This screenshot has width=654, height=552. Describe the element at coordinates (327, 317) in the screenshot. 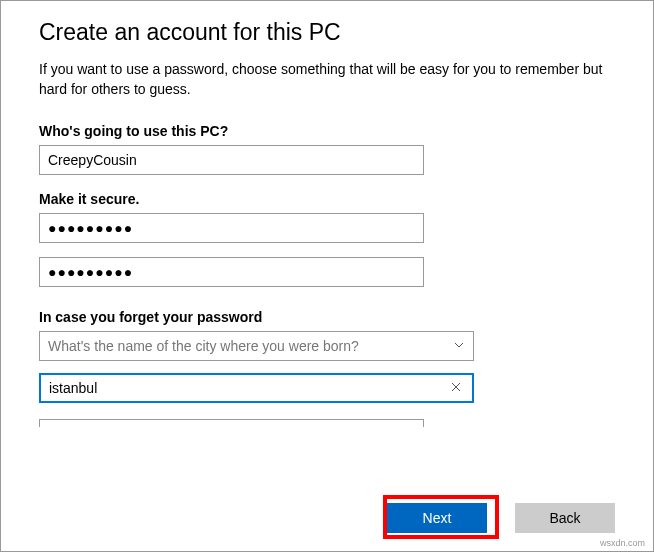

I see `security-section-label: In case you forget your password` at that location.